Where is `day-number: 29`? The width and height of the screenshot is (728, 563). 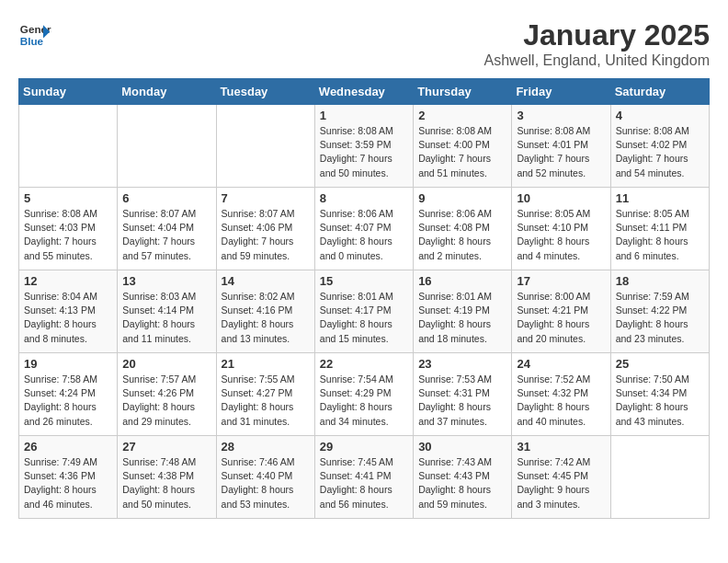 day-number: 29 is located at coordinates (364, 447).